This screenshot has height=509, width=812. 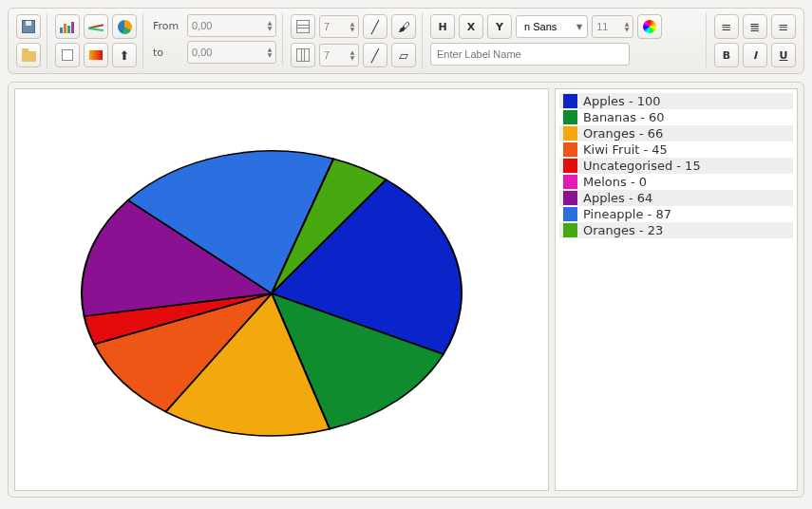 I want to click on axis-h-button: H, so click(x=443, y=27).